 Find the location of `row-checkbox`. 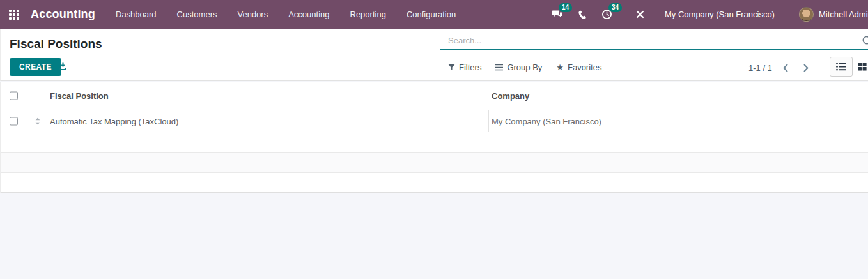

row-checkbox is located at coordinates (14, 121).